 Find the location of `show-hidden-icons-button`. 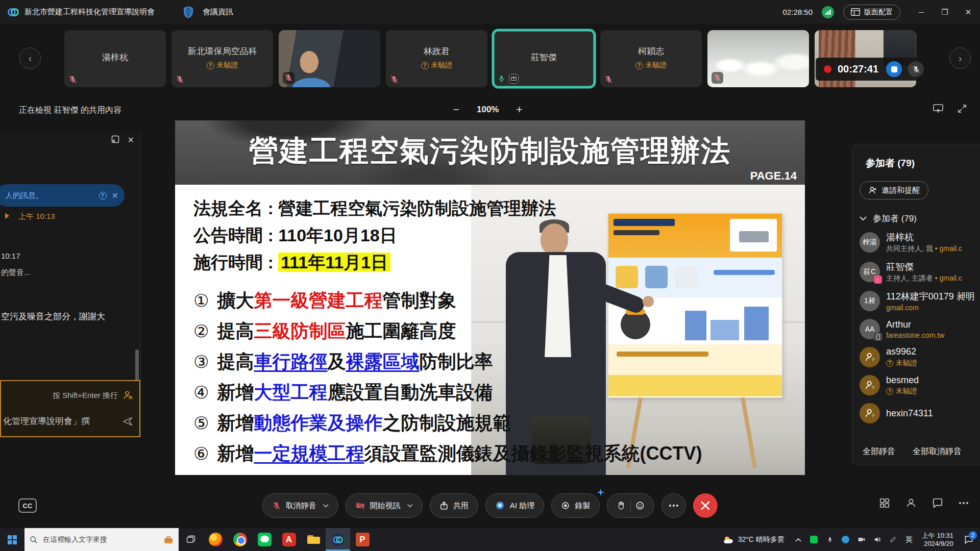

show-hidden-icons-button is located at coordinates (798, 540).